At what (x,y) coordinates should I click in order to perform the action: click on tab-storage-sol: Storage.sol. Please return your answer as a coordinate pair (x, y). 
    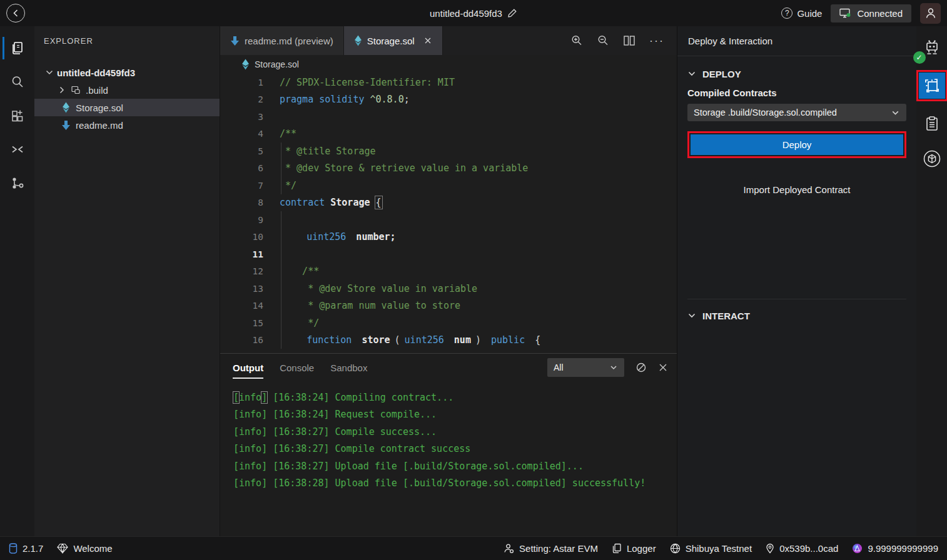
    Looking at the image, I should click on (393, 41).